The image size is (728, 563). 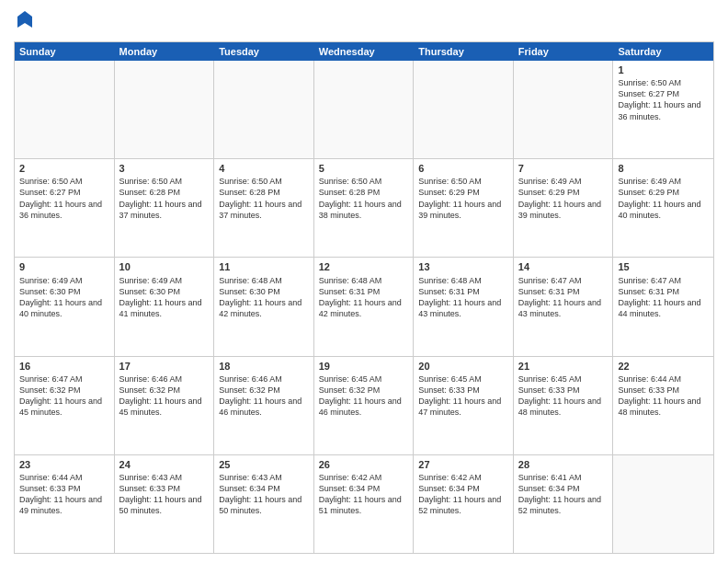 What do you see at coordinates (165, 208) in the screenshot?
I see `cal-cell: 3Sunrise: 6:50 AM Sunset: 6:28 PM Daylig…` at bounding box center [165, 208].